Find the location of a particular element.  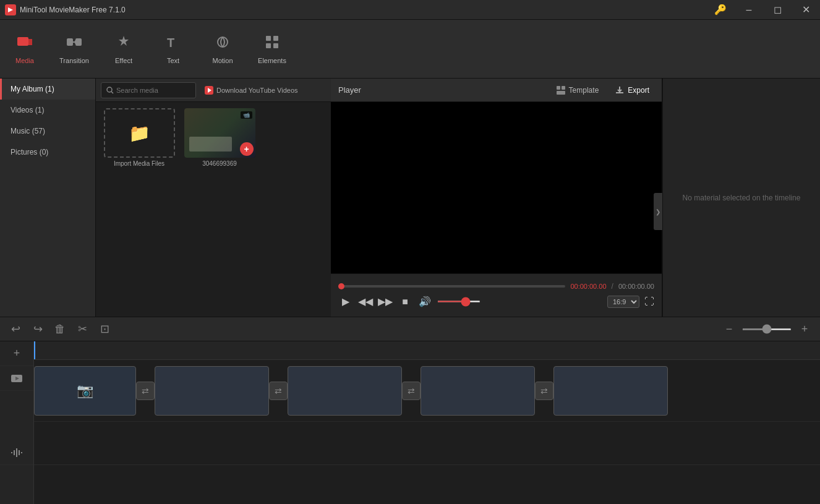

play-button: ▶ is located at coordinates (346, 302).